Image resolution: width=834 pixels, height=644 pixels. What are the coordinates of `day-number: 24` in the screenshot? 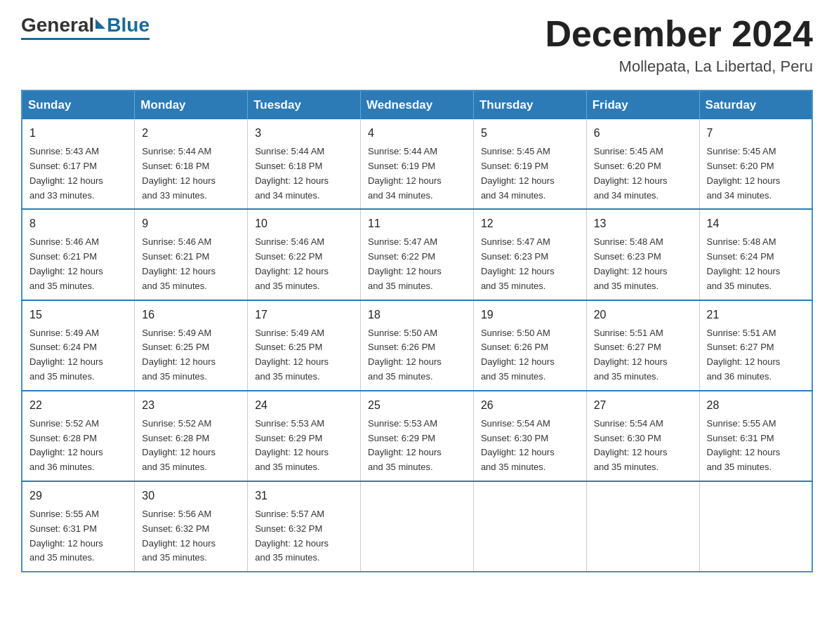 It's located at (304, 405).